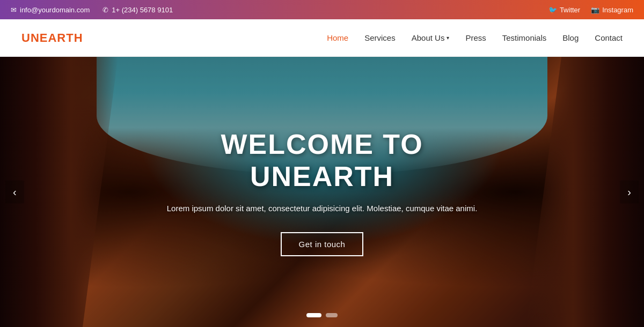 This screenshot has height=327, width=644. I want to click on nav-item-home: Home, so click(338, 38).